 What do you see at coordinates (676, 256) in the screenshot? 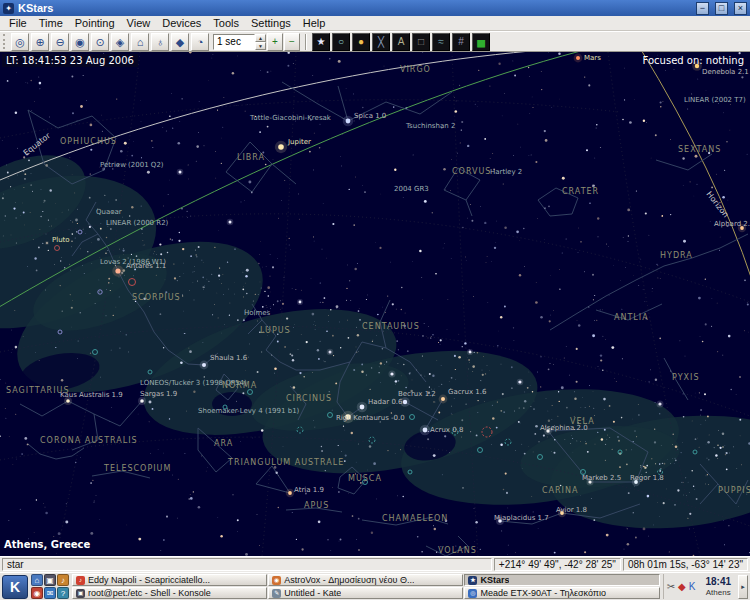
I see `sky-label-hydra: HYDRA` at bounding box center [676, 256].